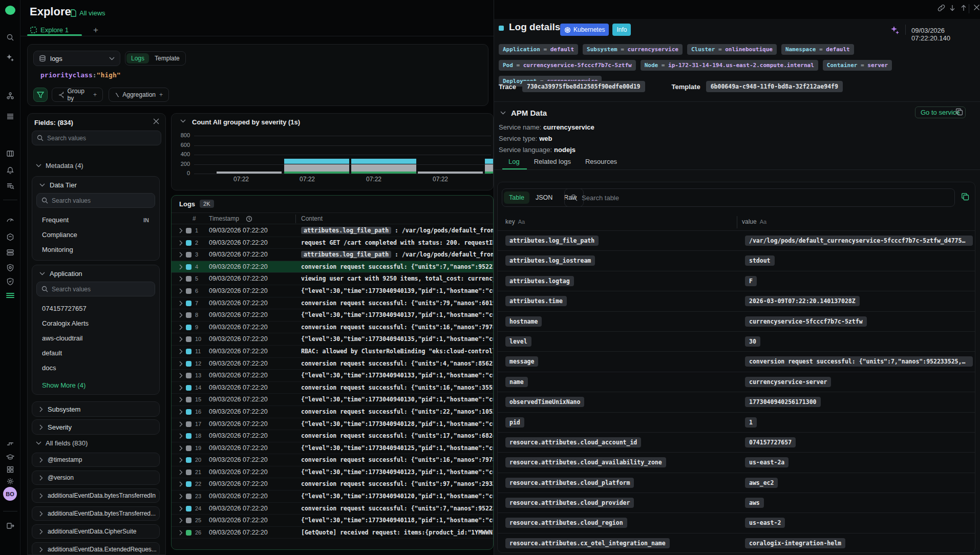 Image resolution: width=980 pixels, height=555 pixels. Describe the element at coordinates (765, 523) in the screenshot. I see `kv-value: us-east-2` at that location.